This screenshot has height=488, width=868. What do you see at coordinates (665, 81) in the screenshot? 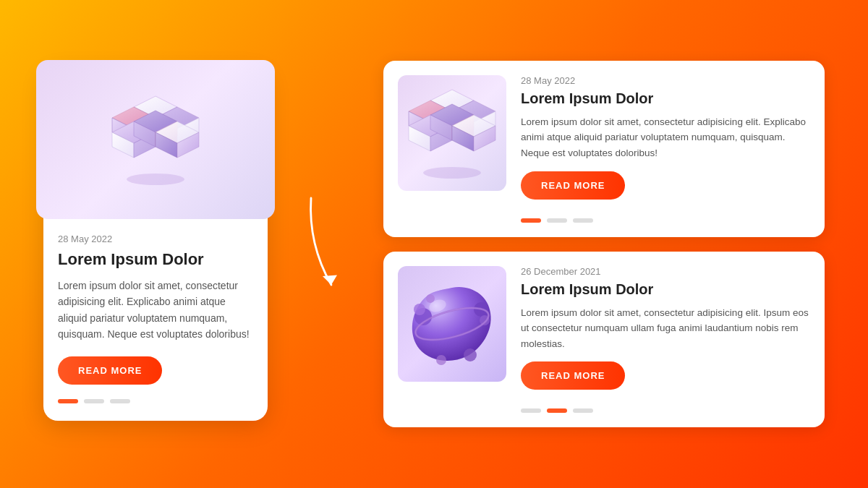
I see `right-card-1-date: 28 May 2022` at bounding box center [665, 81].